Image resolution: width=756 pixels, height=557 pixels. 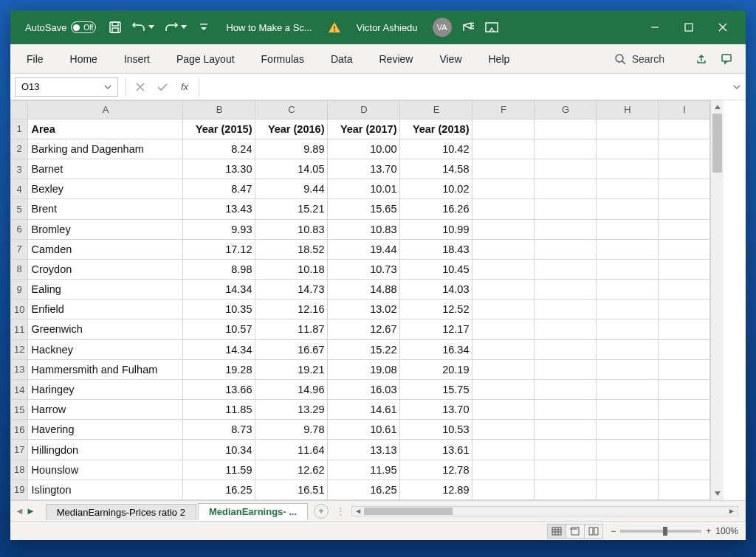 I want to click on cell: 13.30, so click(x=219, y=170).